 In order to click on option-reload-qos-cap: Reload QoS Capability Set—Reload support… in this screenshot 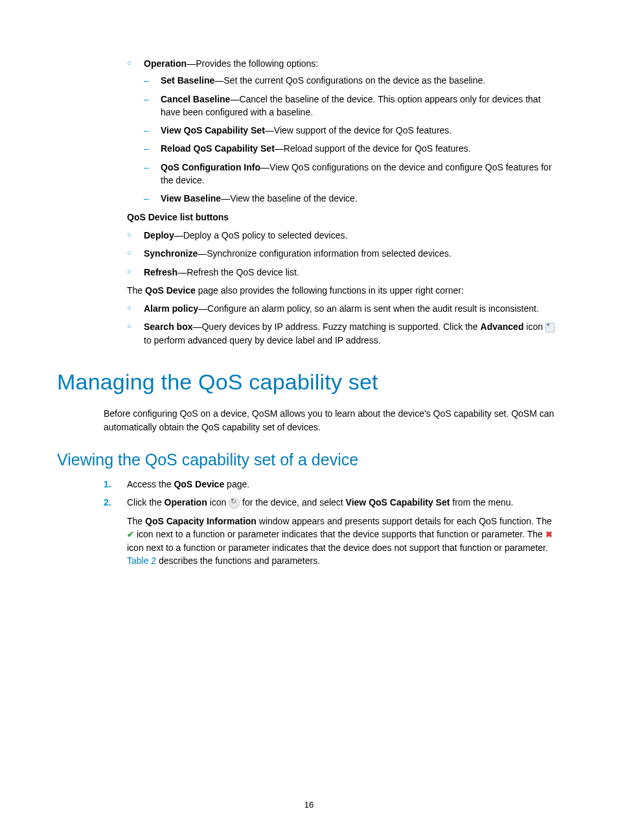, I will do `click(352, 148)`.